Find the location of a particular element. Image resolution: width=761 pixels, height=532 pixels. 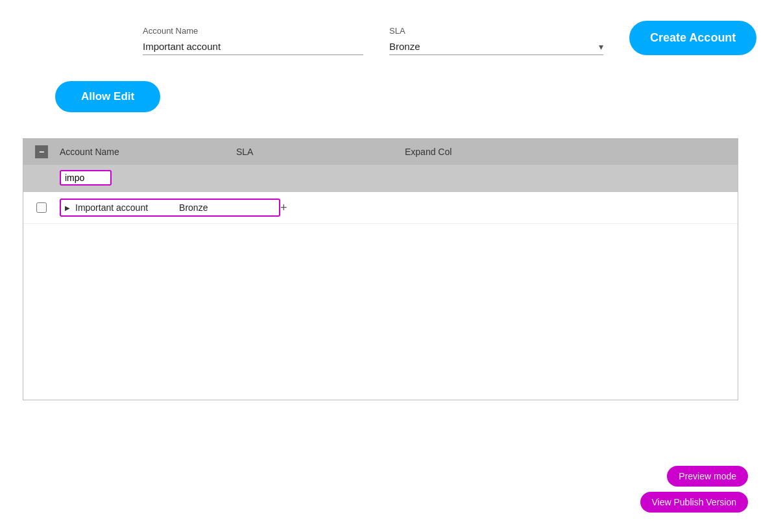

create-account-button: Create Account is located at coordinates (693, 38).